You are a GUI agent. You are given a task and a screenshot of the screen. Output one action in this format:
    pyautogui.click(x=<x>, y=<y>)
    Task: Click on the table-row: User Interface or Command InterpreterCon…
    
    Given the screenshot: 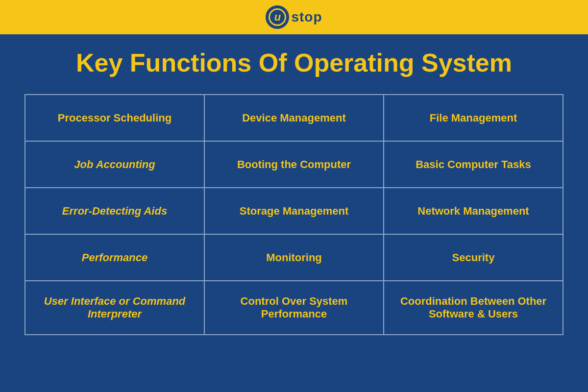 What is the action you would take?
    pyautogui.click(x=294, y=308)
    